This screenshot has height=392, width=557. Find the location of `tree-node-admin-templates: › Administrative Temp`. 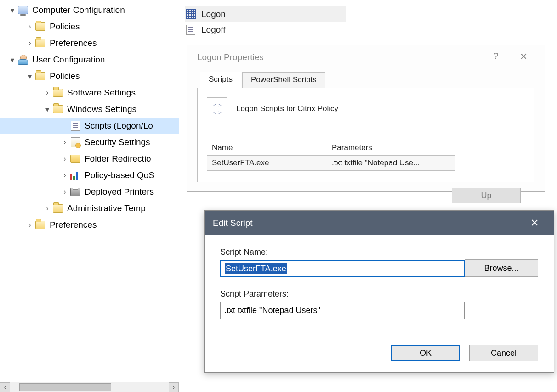

tree-node-admin-templates: › Administrative Temp is located at coordinates (89, 208).